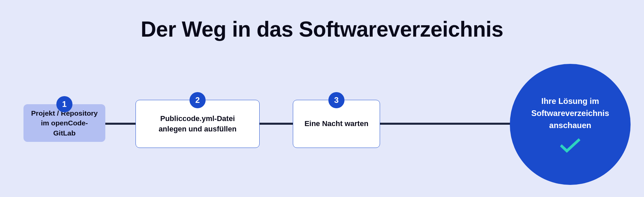  I want to click on step-box-3: 3 Eine Nacht warten, so click(336, 124).